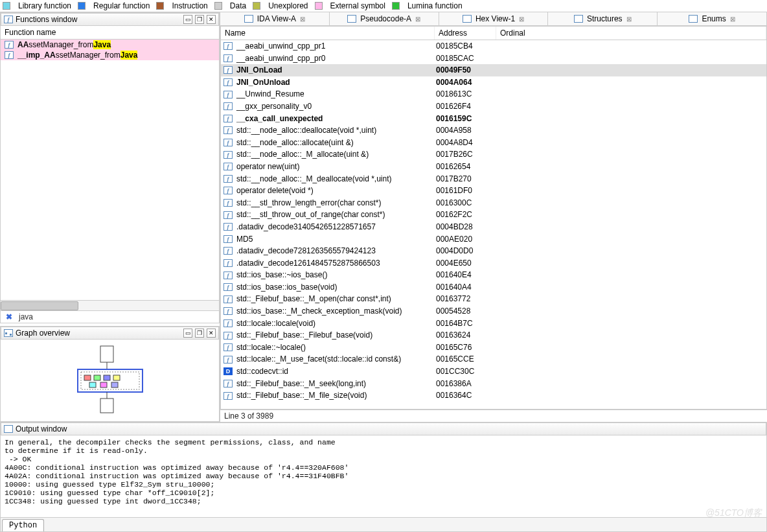 This screenshot has height=532, width=767. Describe the element at coordinates (306, 251) in the screenshot. I see `name-label: .datadiv_decode7281263565579424123` at that location.